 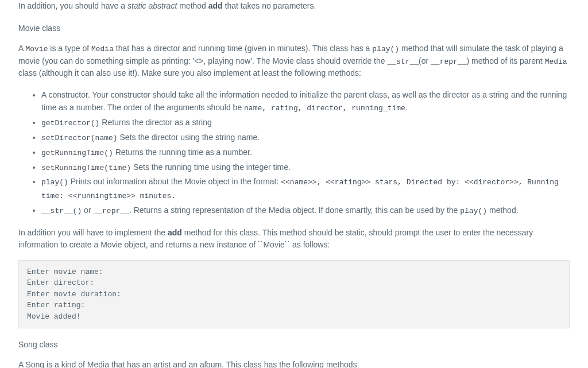 What do you see at coordinates (556, 62) in the screenshot?
I see `movie-desc-c5: Media` at bounding box center [556, 62].